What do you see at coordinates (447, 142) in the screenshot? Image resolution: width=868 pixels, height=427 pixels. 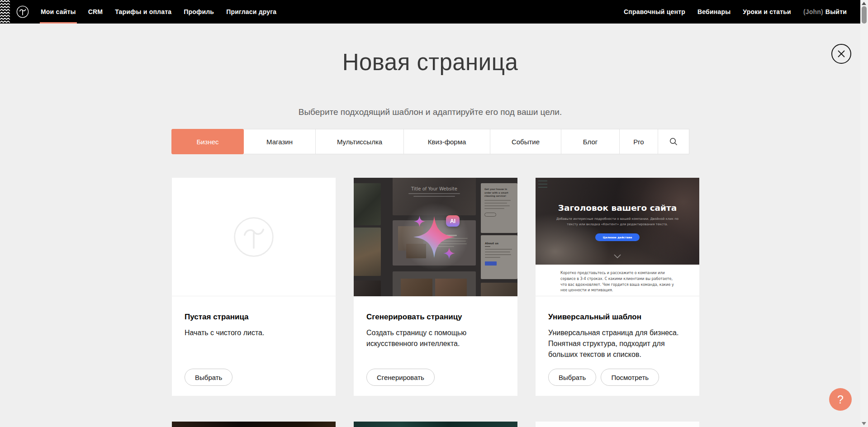 I see `tab-quiz-form: Квиз-форма` at bounding box center [447, 142].